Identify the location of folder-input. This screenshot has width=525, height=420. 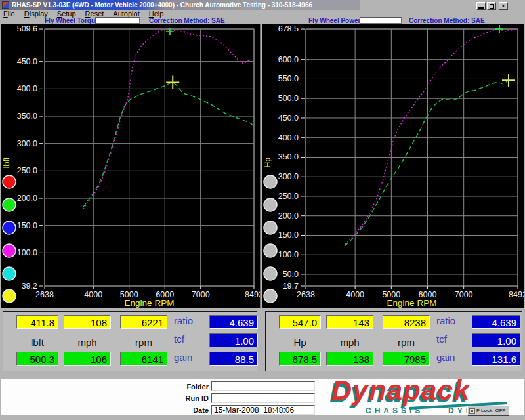
(263, 386).